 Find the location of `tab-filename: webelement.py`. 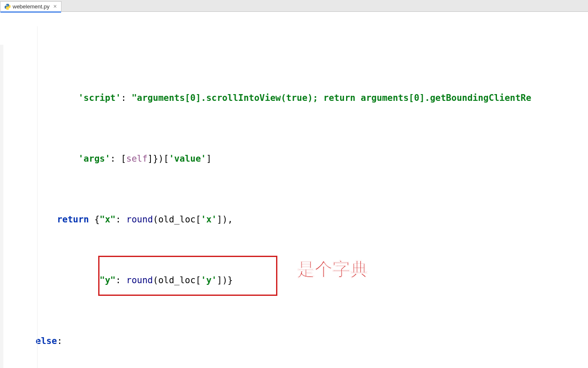

tab-filename: webelement.py is located at coordinates (31, 7).